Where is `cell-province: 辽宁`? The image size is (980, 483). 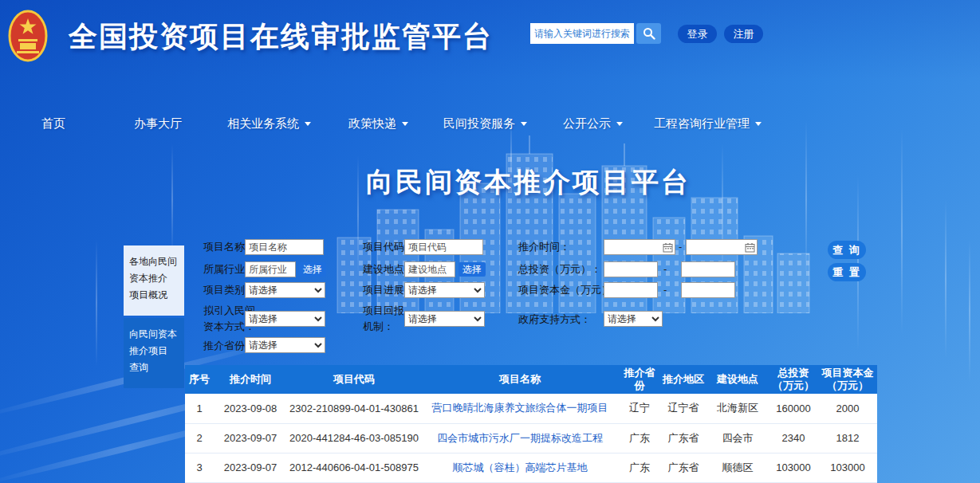 cell-province: 辽宁 is located at coordinates (640, 408).